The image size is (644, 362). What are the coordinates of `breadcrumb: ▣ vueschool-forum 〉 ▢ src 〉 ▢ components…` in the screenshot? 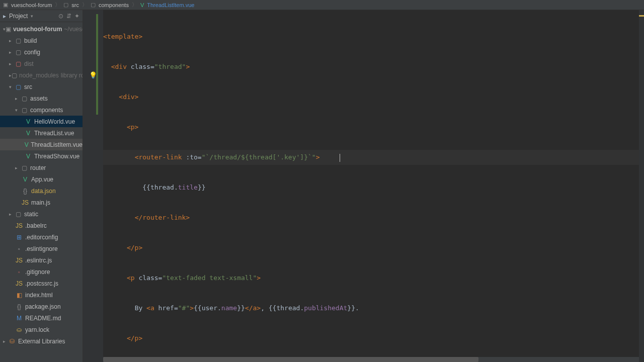 It's located at (322, 5).